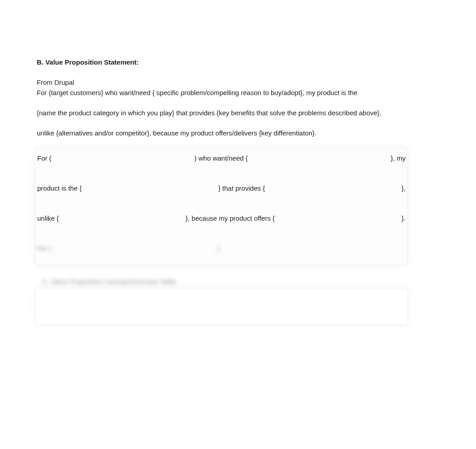  Describe the element at coordinates (44, 158) in the screenshot. I see `fill-text: For (` at that location.